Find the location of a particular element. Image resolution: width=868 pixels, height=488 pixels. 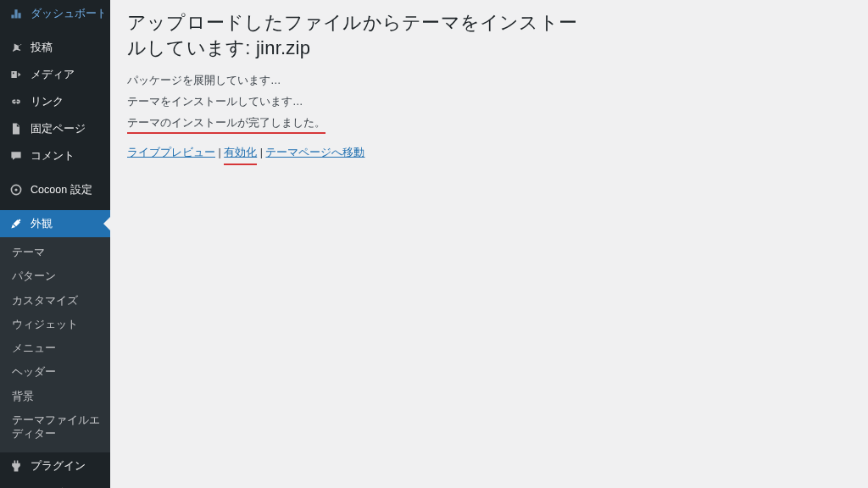

pin-icon is located at coordinates (16, 47).